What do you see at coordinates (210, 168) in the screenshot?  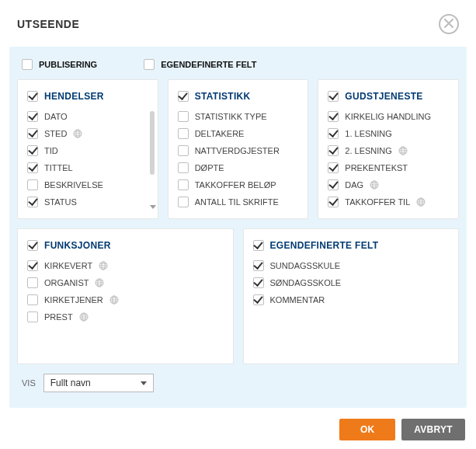 I see `item-label: DØPTE` at bounding box center [210, 168].